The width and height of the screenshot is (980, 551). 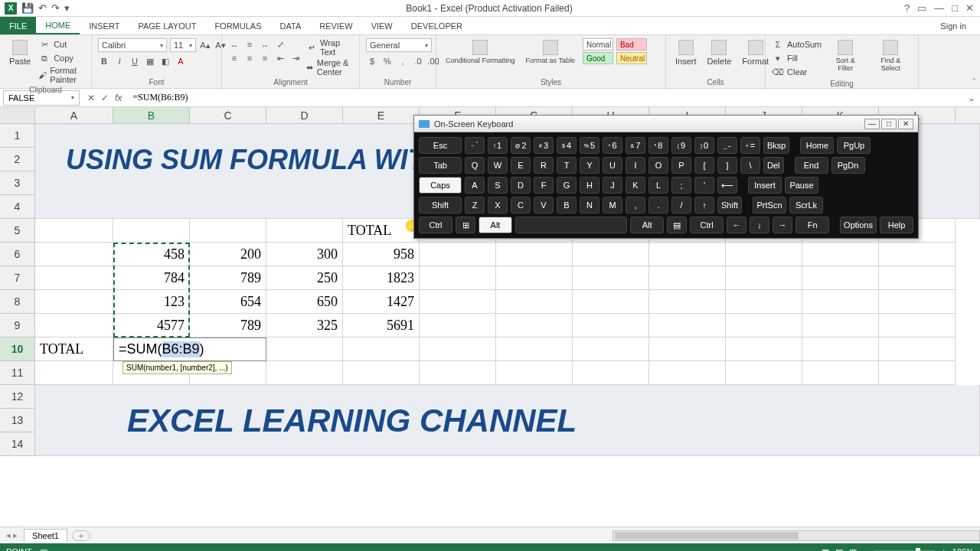 I want to click on key-X: X, so click(x=498, y=205).